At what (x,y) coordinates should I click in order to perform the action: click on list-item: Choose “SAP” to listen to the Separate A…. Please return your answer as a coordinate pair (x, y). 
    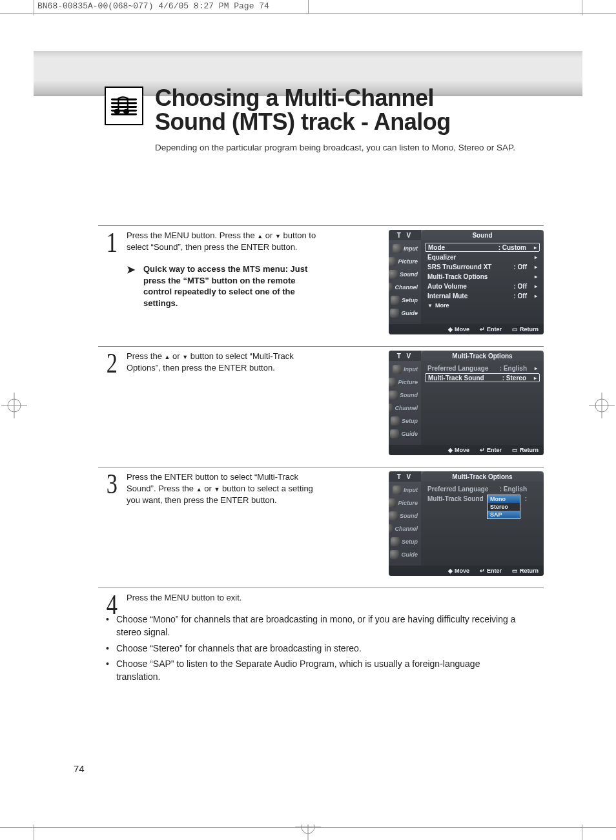
    Looking at the image, I should click on (312, 670).